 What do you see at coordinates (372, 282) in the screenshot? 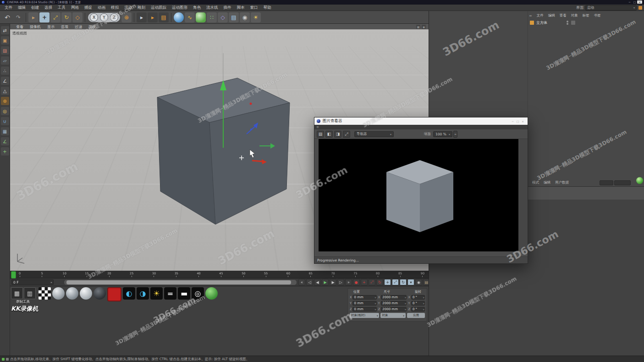
I see `record-scale-button: ⤢` at bounding box center [372, 282].